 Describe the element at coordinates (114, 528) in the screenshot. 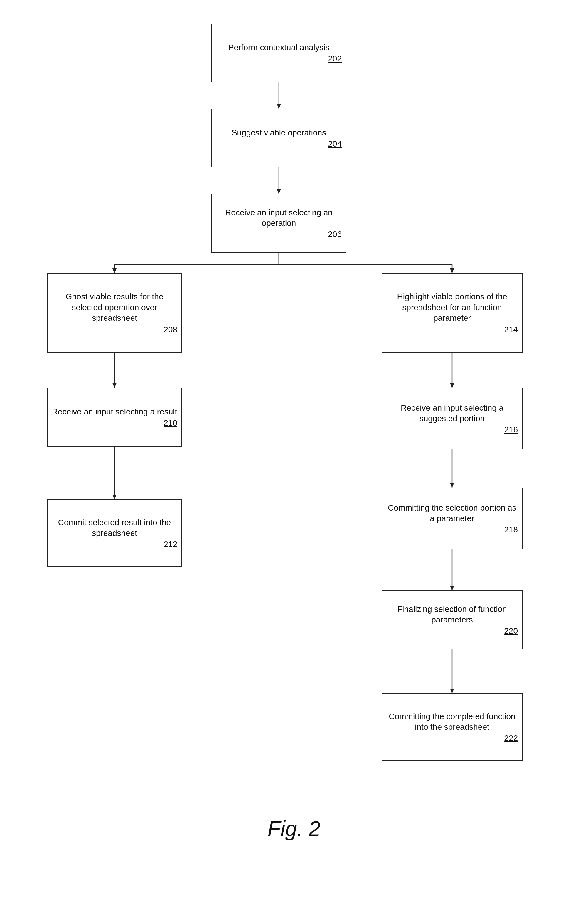

I see `box-212-label: Commit selected result into the spreadsh…` at that location.